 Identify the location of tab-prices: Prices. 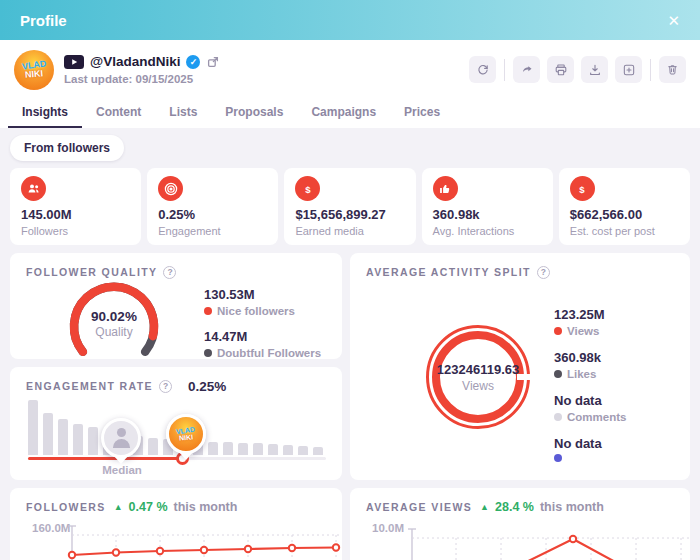
(422, 113).